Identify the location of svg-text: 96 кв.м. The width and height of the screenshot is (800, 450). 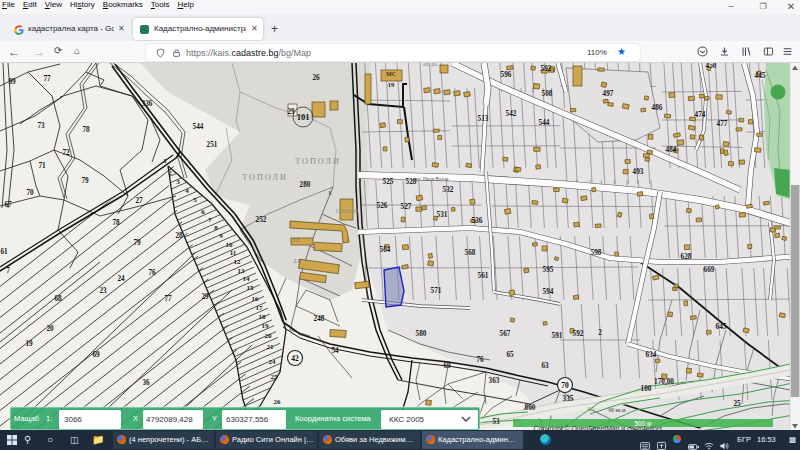
(618, 410).